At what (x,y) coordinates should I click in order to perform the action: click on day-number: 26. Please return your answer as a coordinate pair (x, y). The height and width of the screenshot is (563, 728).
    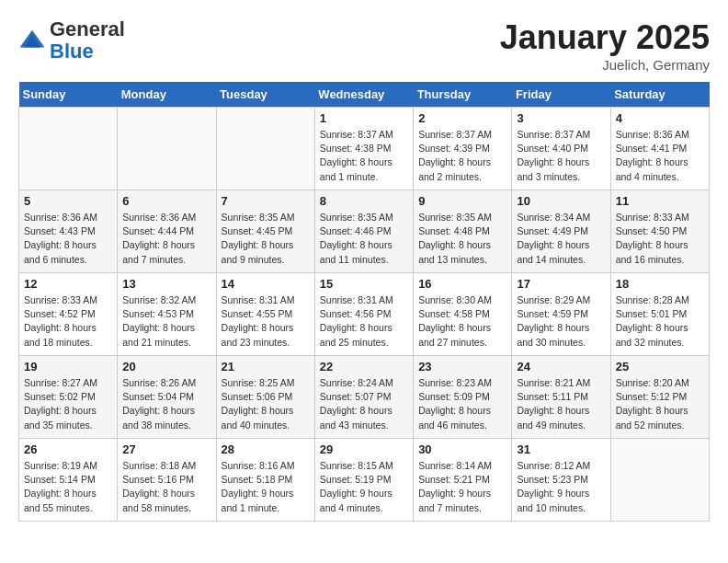
    Looking at the image, I should click on (68, 449).